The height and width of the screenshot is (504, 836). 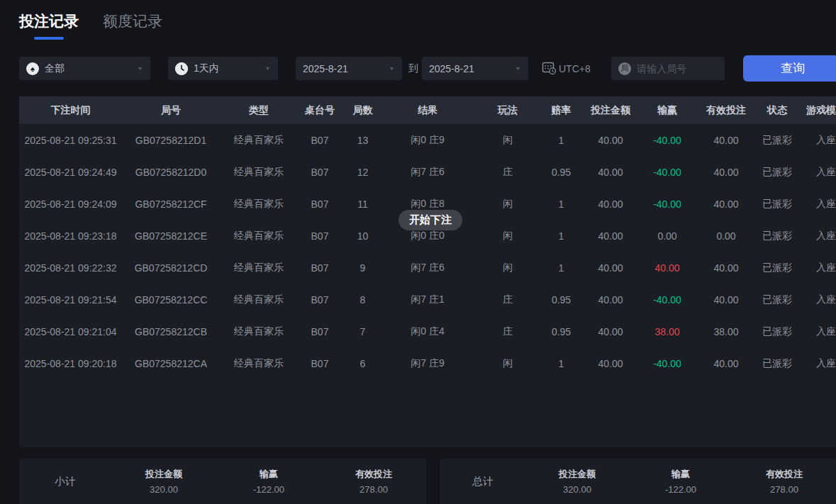 What do you see at coordinates (171, 300) in the screenshot?
I see `cell-round_id: GB07258212CC` at bounding box center [171, 300].